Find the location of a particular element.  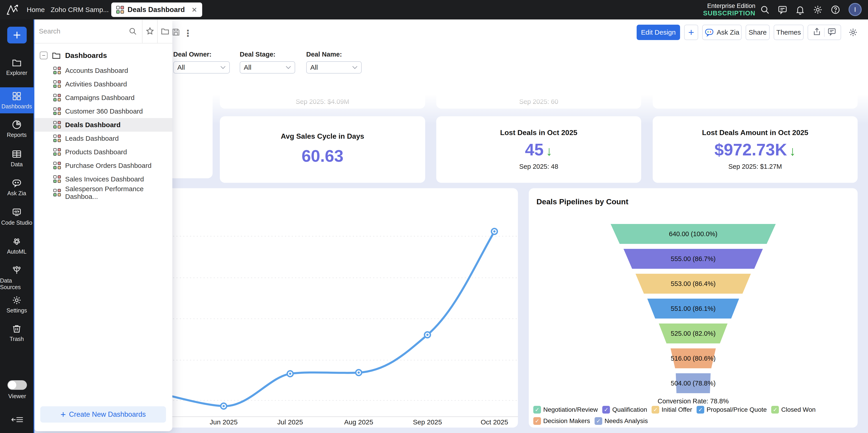

sidebar-item-dashboards: Dashboards is located at coordinates (17, 100).